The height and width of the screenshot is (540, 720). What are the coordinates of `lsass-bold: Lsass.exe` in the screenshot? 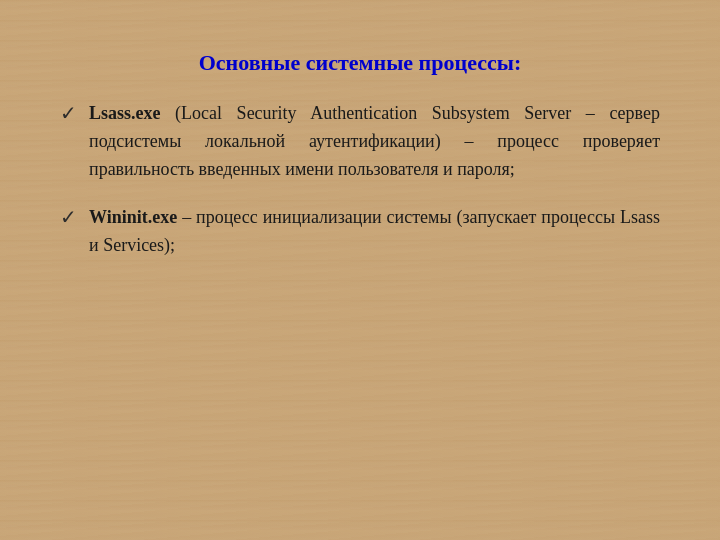 It's located at (125, 113).